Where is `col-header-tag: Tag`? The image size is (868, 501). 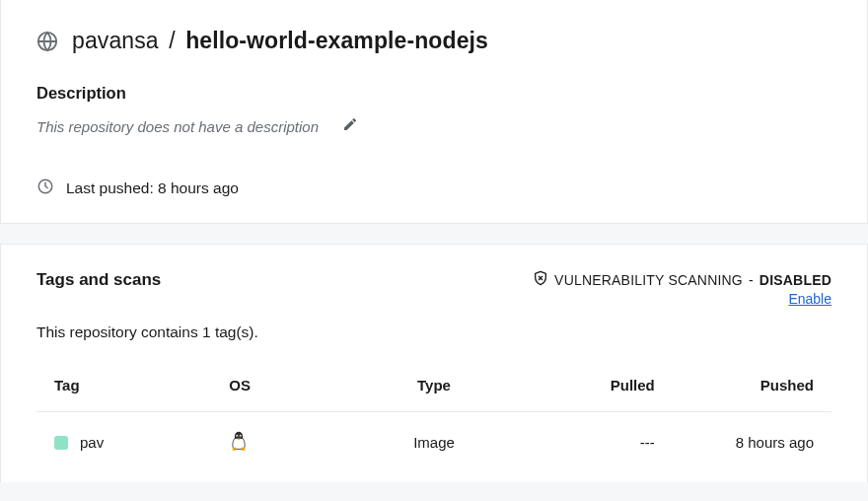 col-header-tag: Tag is located at coordinates (124, 390).